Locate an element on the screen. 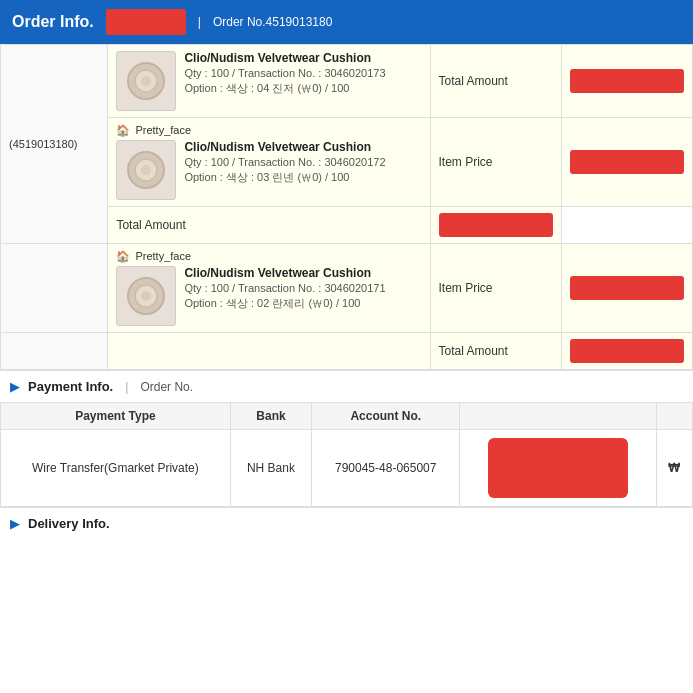 The image size is (693, 693). qty-line-2: Qty : 100 / Transaction No. : 3046020172 is located at coordinates (302, 162).